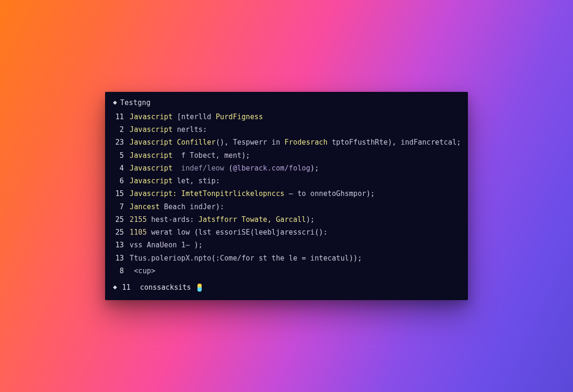  What do you see at coordinates (165, 287) in the screenshot?
I see `footer-text: conssacksits` at bounding box center [165, 287].